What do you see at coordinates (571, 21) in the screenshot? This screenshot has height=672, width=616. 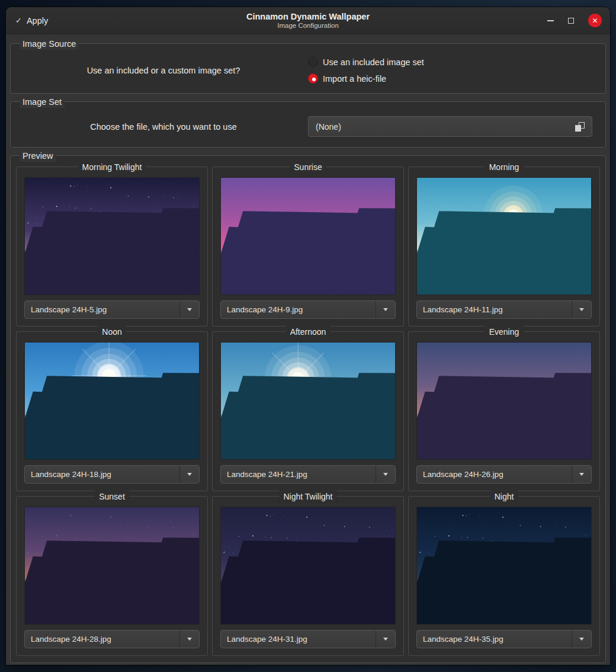 I see `maximize-button` at bounding box center [571, 21].